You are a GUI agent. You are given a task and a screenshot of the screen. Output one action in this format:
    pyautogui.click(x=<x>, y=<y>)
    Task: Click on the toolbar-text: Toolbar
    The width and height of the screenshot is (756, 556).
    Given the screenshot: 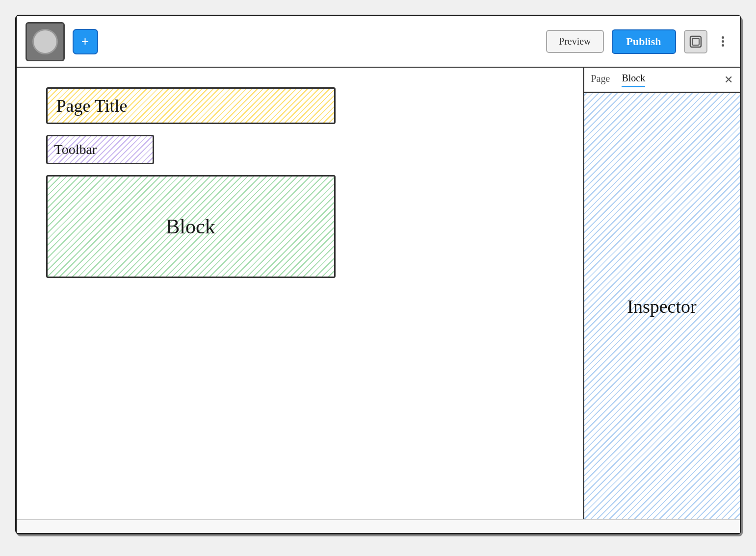 What is the action you would take?
    pyautogui.click(x=76, y=150)
    